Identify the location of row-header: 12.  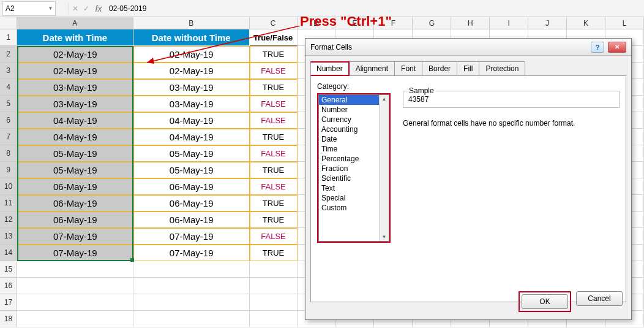
(9, 219).